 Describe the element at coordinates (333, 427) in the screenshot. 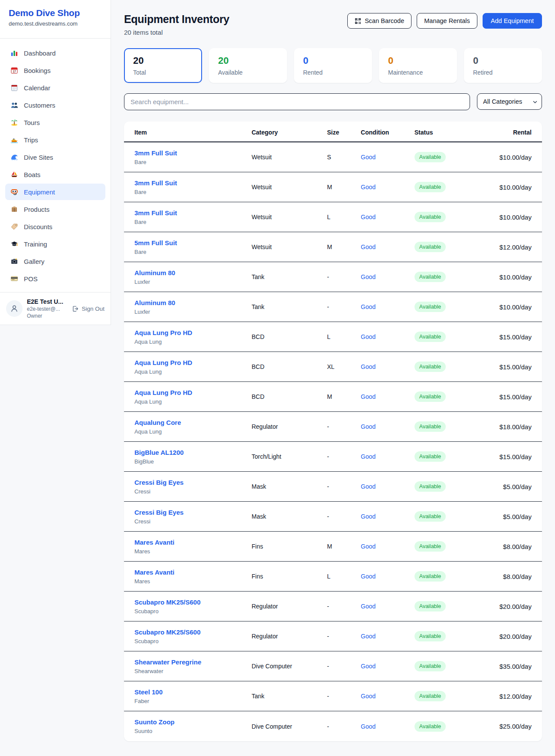

I see `table-row: Aqualung Core Aqua Lung Regulator - Good…` at that location.